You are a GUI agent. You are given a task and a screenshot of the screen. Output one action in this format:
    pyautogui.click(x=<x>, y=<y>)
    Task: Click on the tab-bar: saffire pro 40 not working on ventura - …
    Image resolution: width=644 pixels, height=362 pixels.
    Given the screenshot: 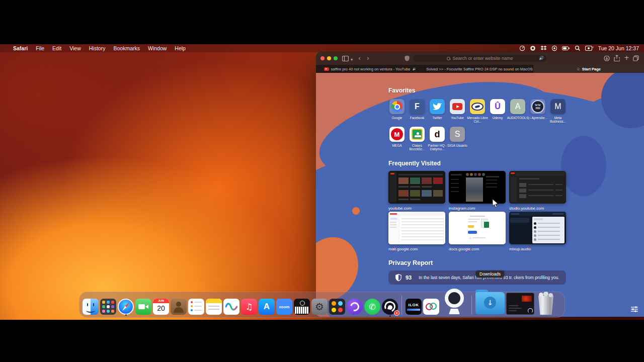 What is the action you would take?
    pyautogui.click(x=480, y=69)
    